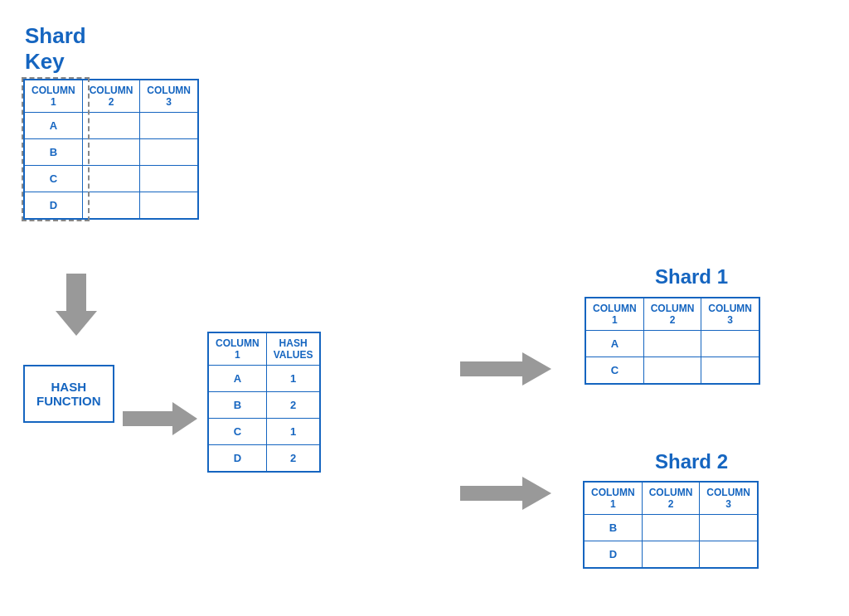 The width and height of the screenshot is (849, 616). What do you see at coordinates (671, 498) in the screenshot?
I see `shard2-col2-header: COLUMN2` at bounding box center [671, 498].